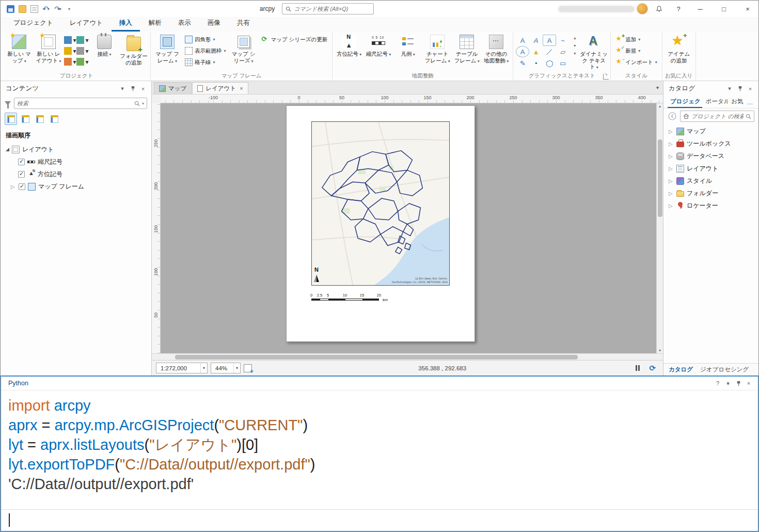 This screenshot has height=532, width=759. Describe the element at coordinates (155, 24) in the screenshot. I see `tab-analysis: 解析` at that location.